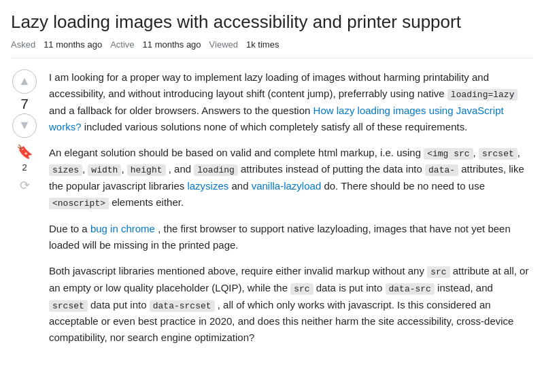 Image resolution: width=544 pixels, height=392 pixels. I want to click on viewed-label: Viewed, so click(224, 45).